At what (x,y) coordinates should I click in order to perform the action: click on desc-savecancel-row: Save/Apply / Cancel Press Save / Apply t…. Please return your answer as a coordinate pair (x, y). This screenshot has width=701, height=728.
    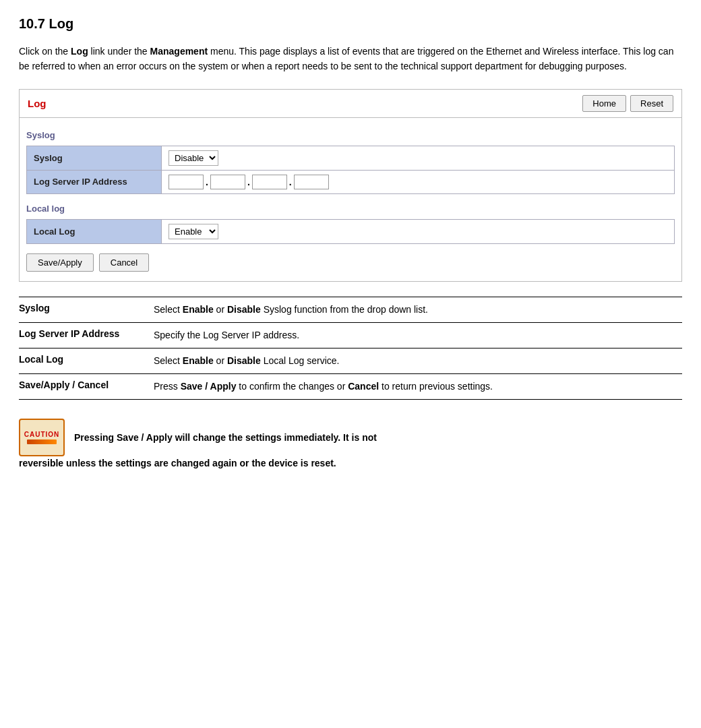
    Looking at the image, I should click on (350, 386).